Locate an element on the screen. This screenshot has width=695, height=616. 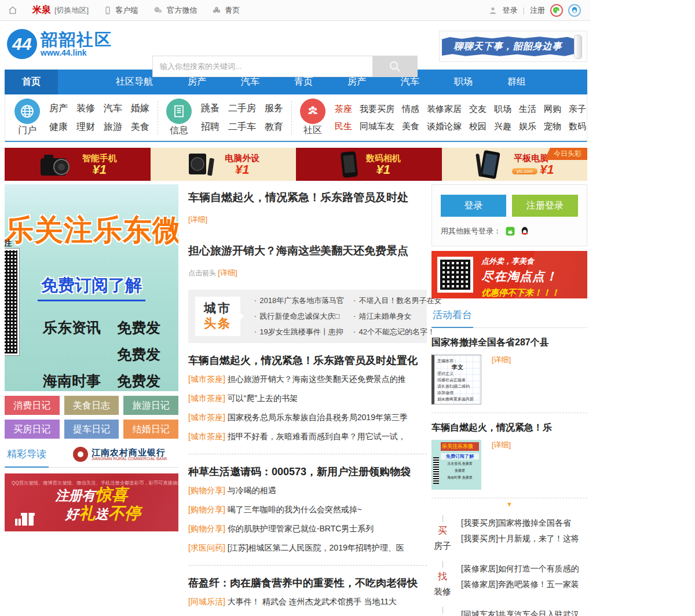
category-link: [我要买房]十月新规，来了！这将 is located at coordinates (520, 539).